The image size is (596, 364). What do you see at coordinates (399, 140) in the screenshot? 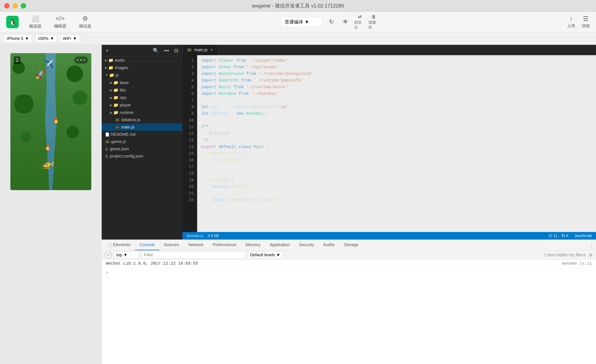
I see `code-line: */` at bounding box center [399, 140].